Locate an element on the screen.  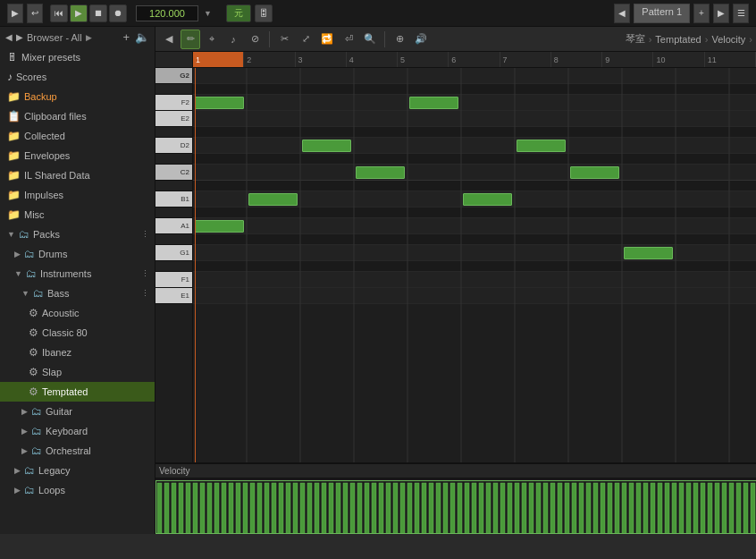
prev-btn: ⏮ is located at coordinates (59, 13).